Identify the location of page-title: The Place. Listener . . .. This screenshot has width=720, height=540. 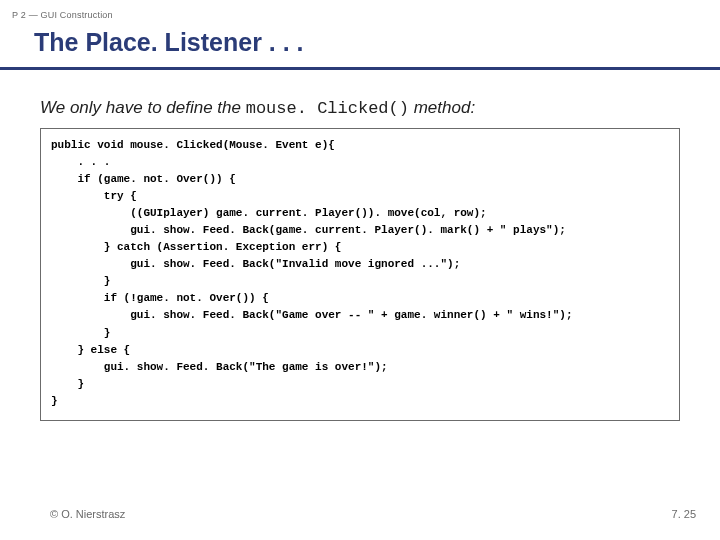
(377, 42).